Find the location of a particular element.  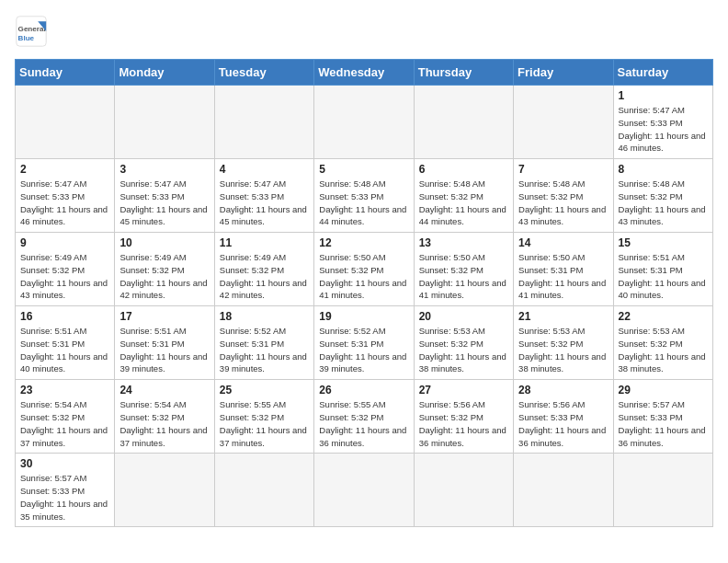

calendar-cell: 22Sunrise: 5:53 AMSunset: 5:32 PMDayligh… is located at coordinates (663, 343).